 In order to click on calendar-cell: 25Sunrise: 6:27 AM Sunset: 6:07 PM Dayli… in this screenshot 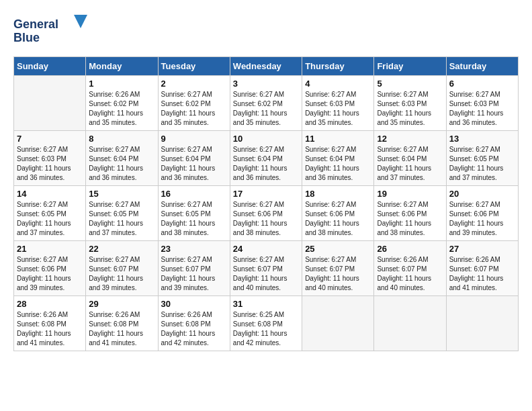, I will do `click(339, 269)`.